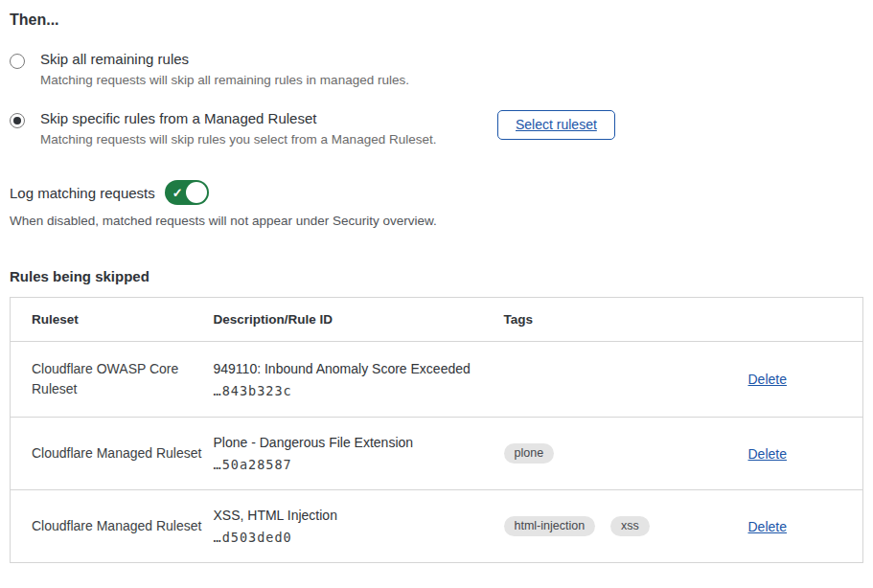 This screenshot has width=873, height=588. Describe the element at coordinates (355, 464) in the screenshot. I see `rule-id: …50a28587` at that location.